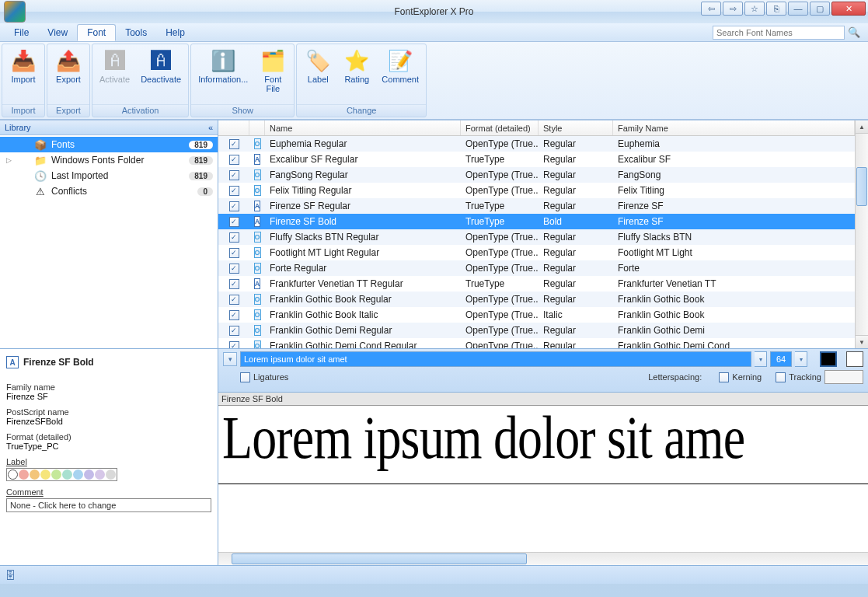 Image resolution: width=868 pixels, height=597 pixels. What do you see at coordinates (543, 558) in the screenshot?
I see `horizontal-scrollbar` at bounding box center [543, 558].